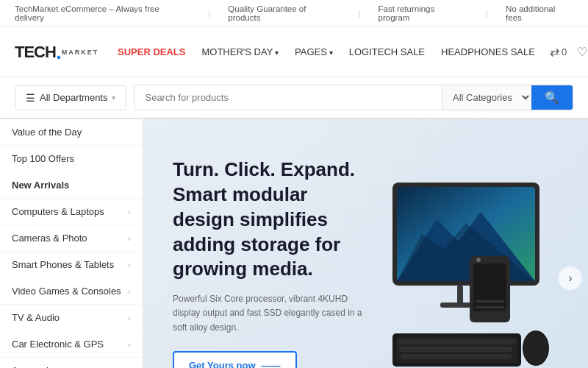 This screenshot has height=368, width=588. What do you see at coordinates (47, 132) in the screenshot?
I see `sidebar-item-label-0: Value of the Day` at bounding box center [47, 132].